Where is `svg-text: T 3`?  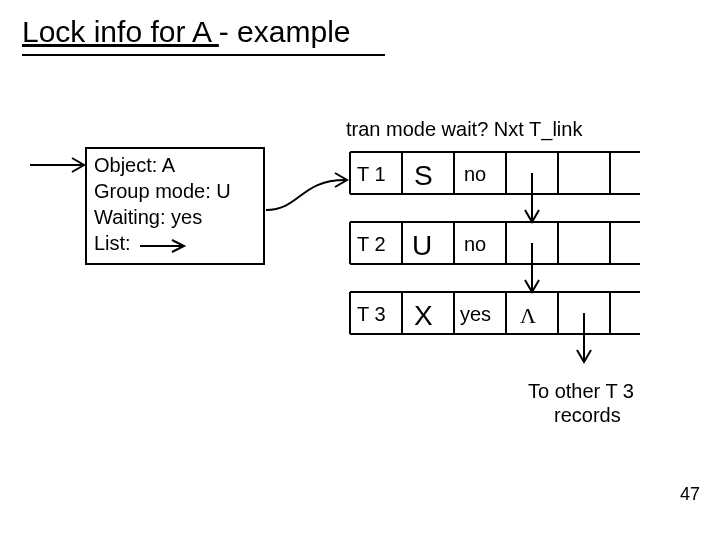
svg-text: T 3 is located at coordinates (372, 314).